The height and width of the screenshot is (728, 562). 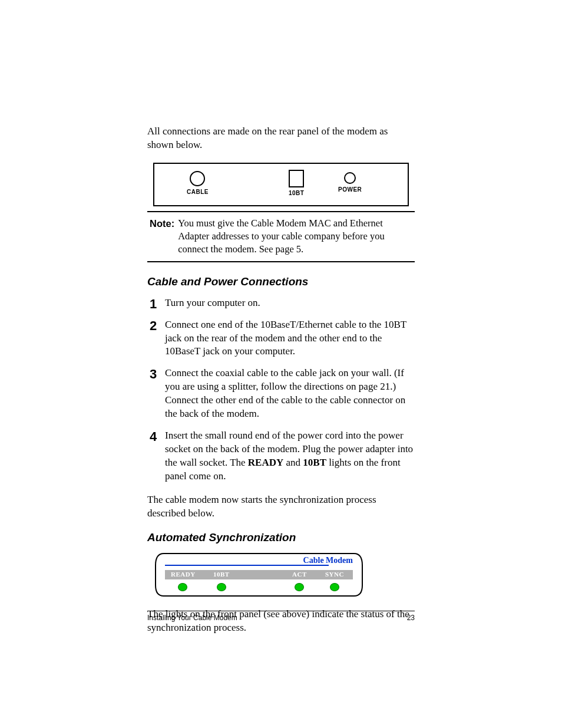 What do you see at coordinates (411, 618) in the screenshot?
I see `page-number: 23` at bounding box center [411, 618].